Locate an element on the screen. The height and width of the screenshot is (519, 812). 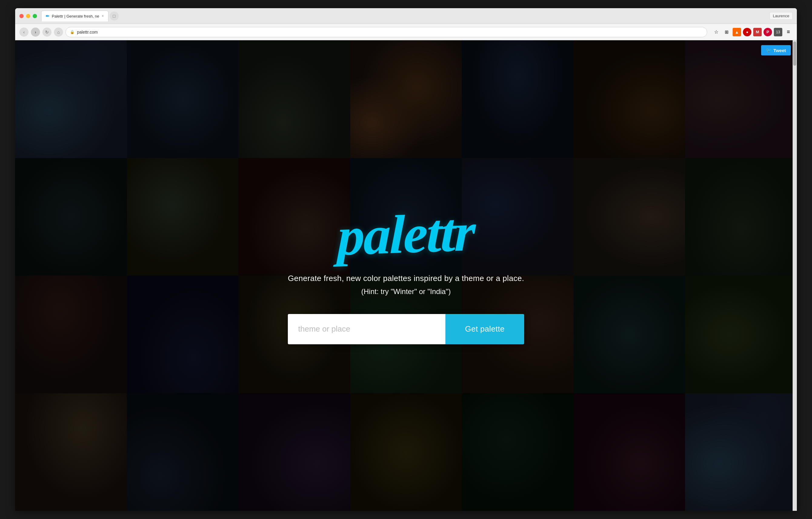
home-button: ⌂ is located at coordinates (59, 32).